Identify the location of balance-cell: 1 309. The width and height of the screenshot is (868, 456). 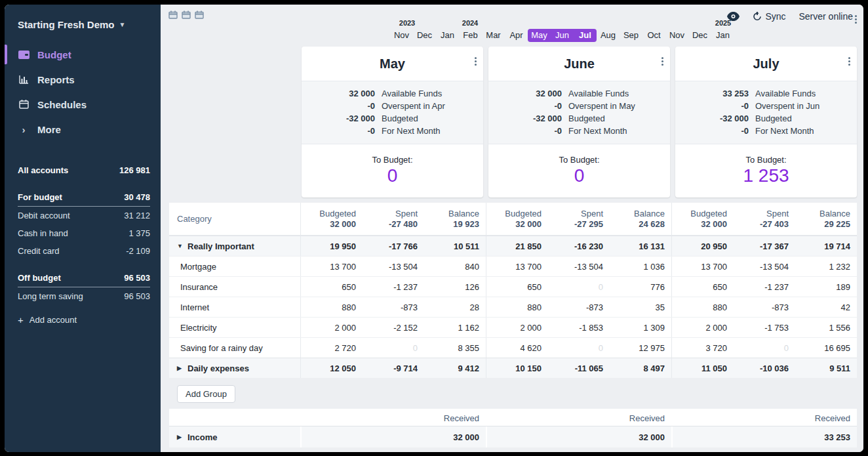
(641, 327).